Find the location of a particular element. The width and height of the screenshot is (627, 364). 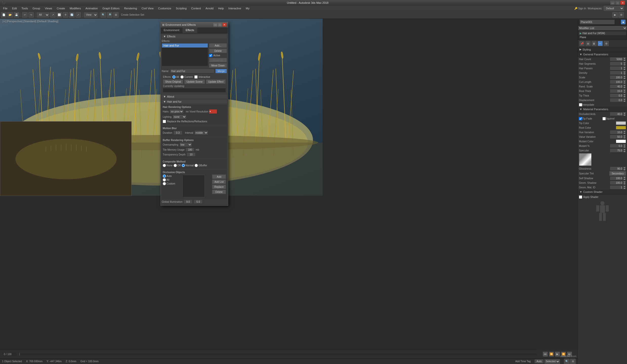

rotate-btn: 🔄 is located at coordinates (72, 15).